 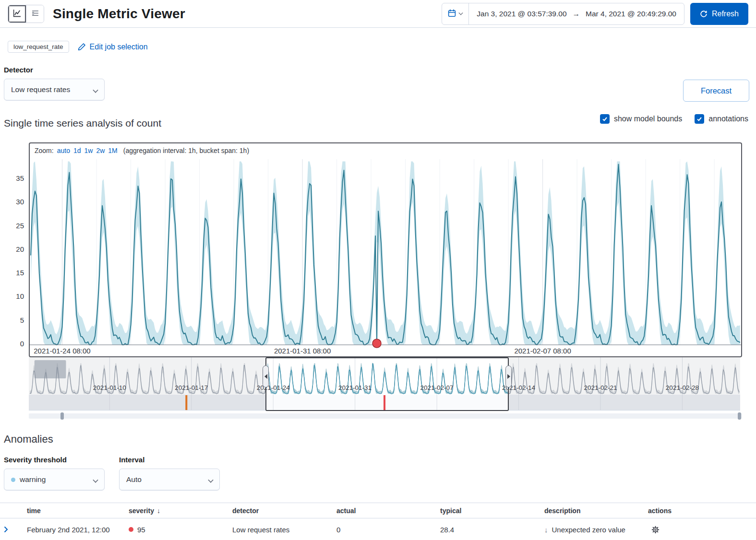 I want to click on interval-label: Interval, so click(x=132, y=459).